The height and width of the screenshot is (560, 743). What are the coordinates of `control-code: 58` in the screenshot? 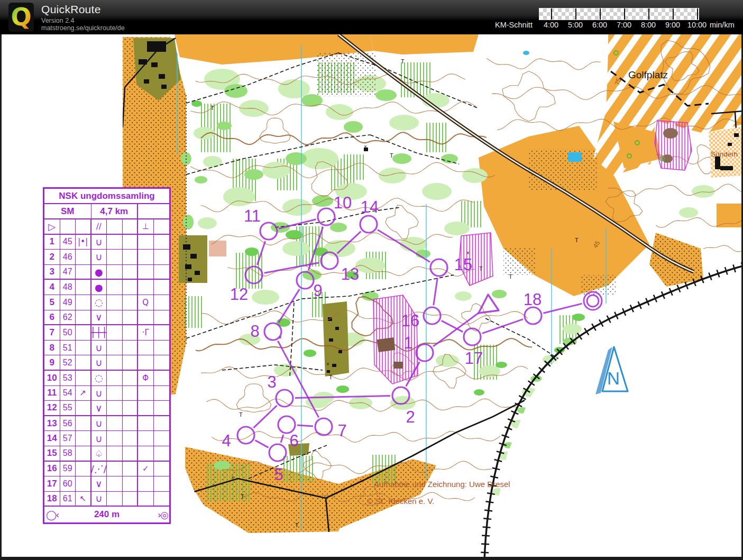 It's located at (68, 454).